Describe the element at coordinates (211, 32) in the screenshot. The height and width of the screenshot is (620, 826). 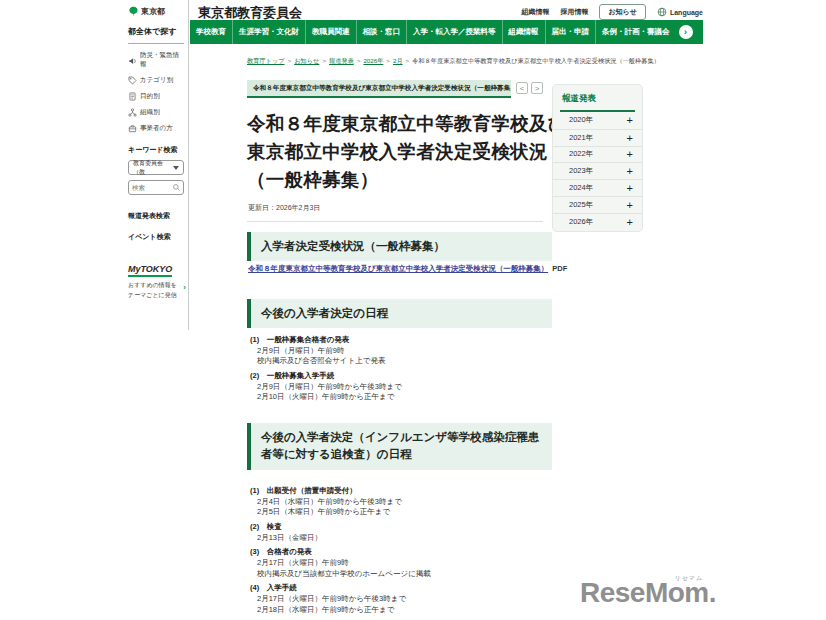
I see `gnav-school-education: 学校教育` at that location.